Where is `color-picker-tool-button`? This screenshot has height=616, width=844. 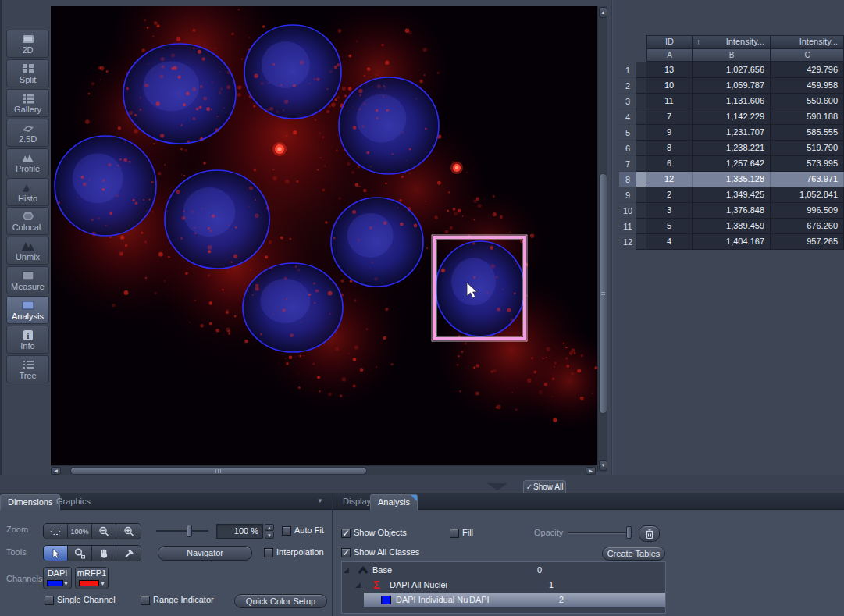 color-picker-tool-button is located at coordinates (128, 553).